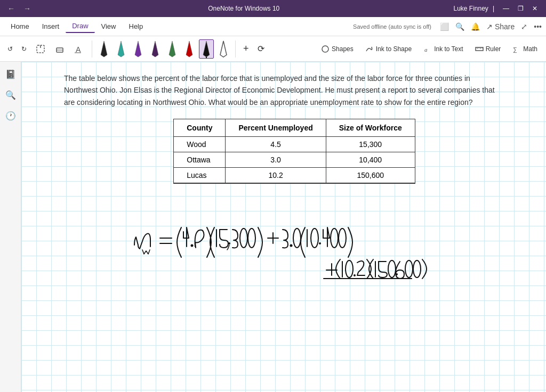 This screenshot has height=392, width=546. Describe the element at coordinates (10, 49) in the screenshot. I see `undo-icon: ↺` at that location.